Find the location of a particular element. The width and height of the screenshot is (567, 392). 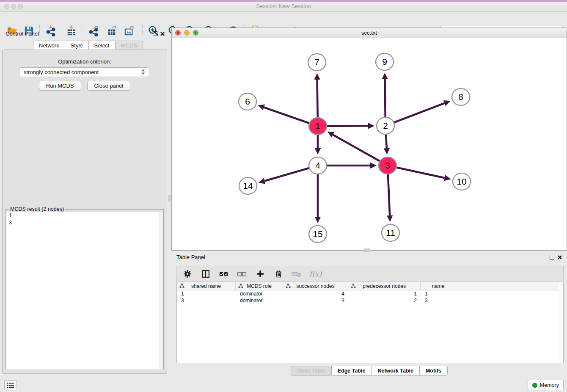

table-panel-float-icon is located at coordinates (552, 257).